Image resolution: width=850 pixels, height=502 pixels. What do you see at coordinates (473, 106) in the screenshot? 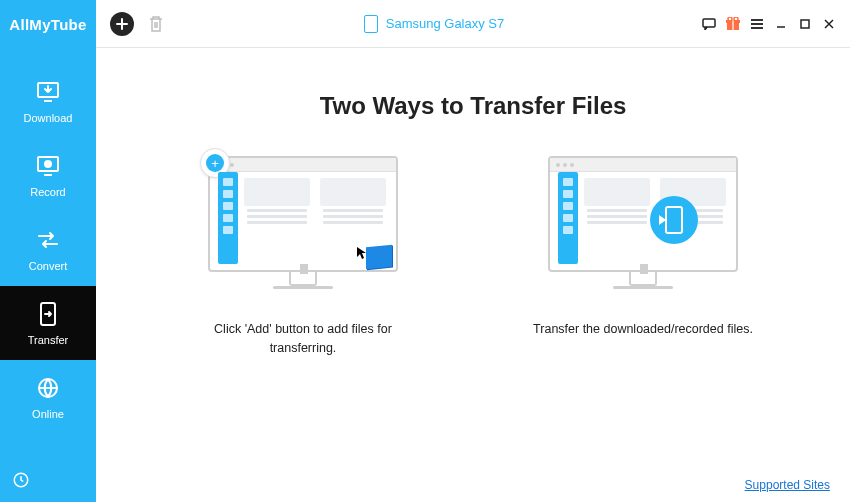
I see `page-heading: Two Ways to Transfer Files` at bounding box center [473, 106].